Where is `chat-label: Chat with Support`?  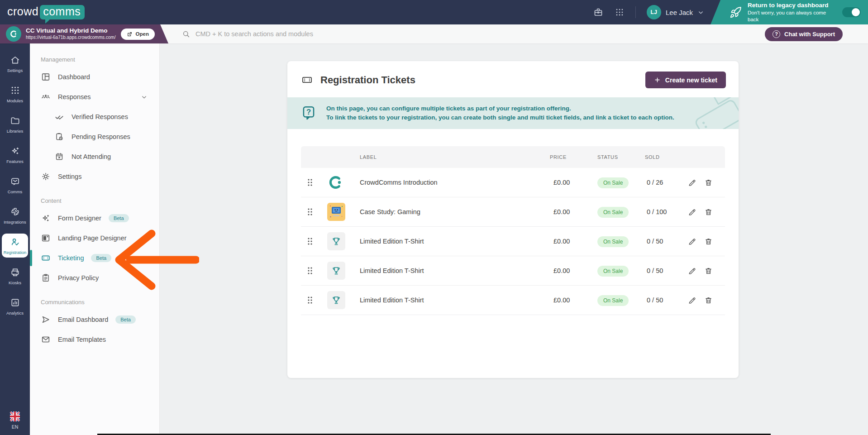
chat-label: Chat with Support is located at coordinates (810, 34).